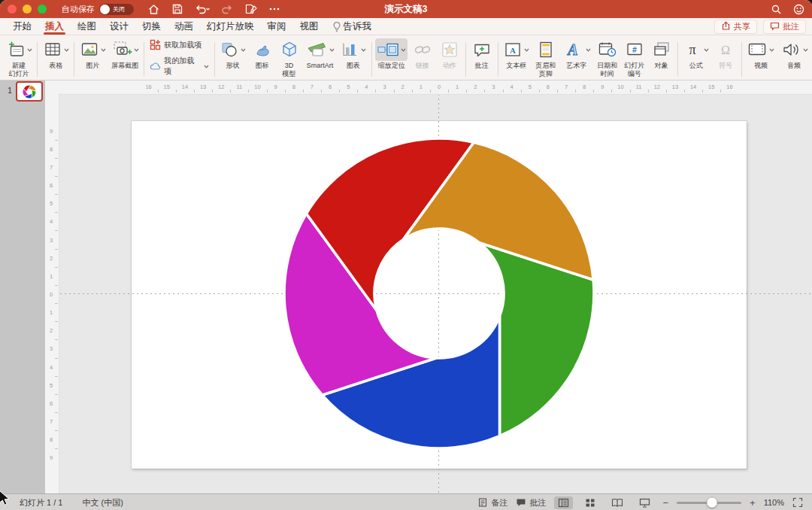  Describe the element at coordinates (757, 50) in the screenshot. I see `video-icon` at that location.